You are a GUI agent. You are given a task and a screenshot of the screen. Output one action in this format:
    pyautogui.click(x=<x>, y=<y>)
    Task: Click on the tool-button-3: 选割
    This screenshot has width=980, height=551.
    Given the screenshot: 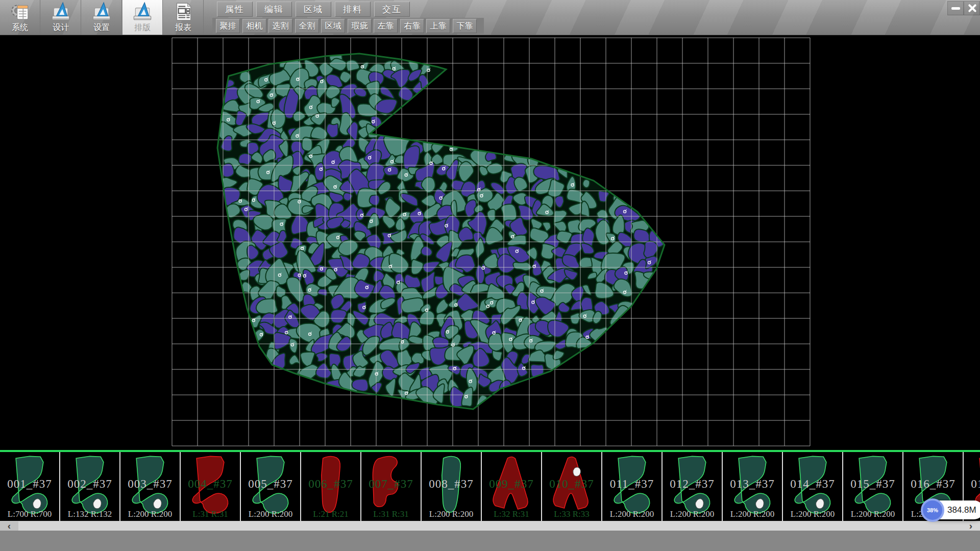 What is the action you would take?
    pyautogui.click(x=281, y=26)
    